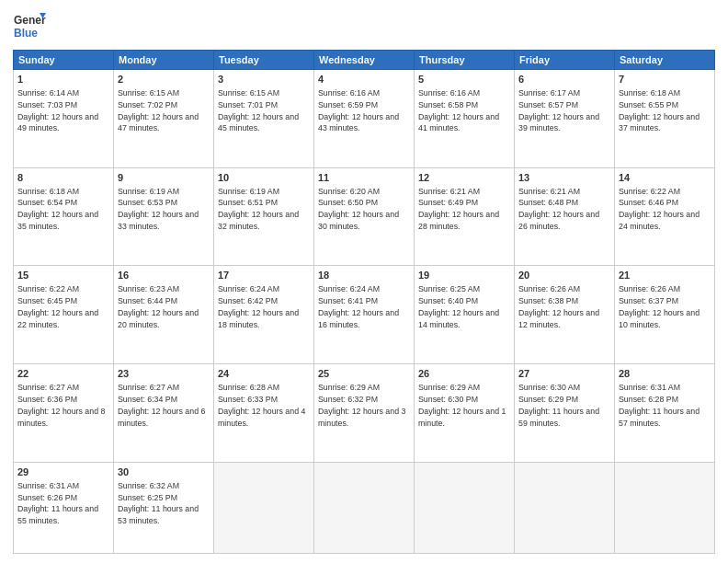 The width and height of the screenshot is (728, 563). Describe the element at coordinates (665, 120) in the screenshot. I see `calendar-cell: 7Sunrise: 6:18 AMSunset: 6:55 PMDaylight…` at that location.